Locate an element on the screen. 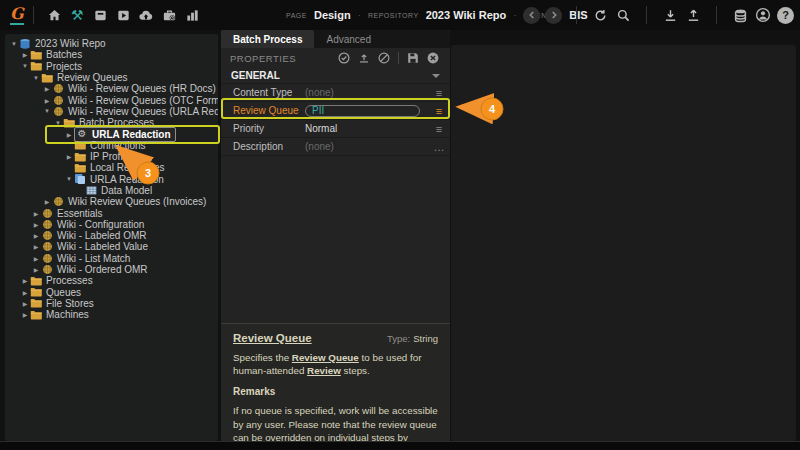 This screenshot has width=800, height=450. folder-icon is located at coordinates (36, 54).